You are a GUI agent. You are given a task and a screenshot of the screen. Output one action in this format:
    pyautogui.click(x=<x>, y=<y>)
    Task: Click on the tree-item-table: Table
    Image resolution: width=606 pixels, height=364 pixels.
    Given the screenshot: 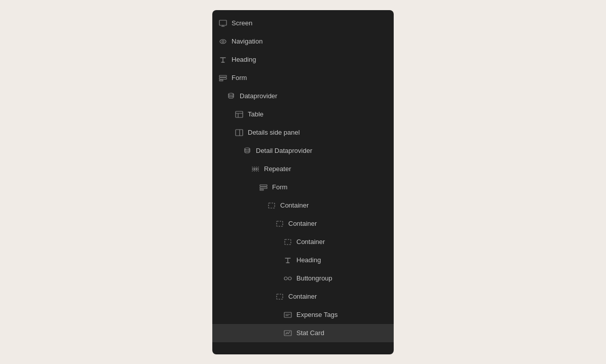 What is the action you would take?
    pyautogui.click(x=303, y=114)
    